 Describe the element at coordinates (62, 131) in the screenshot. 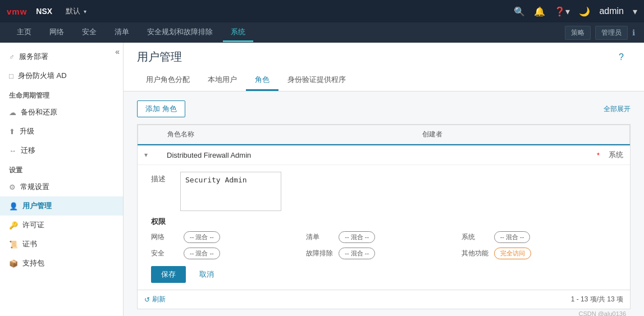

I see `sidebar-item-upgrade: ⬆ 升级` at that location.